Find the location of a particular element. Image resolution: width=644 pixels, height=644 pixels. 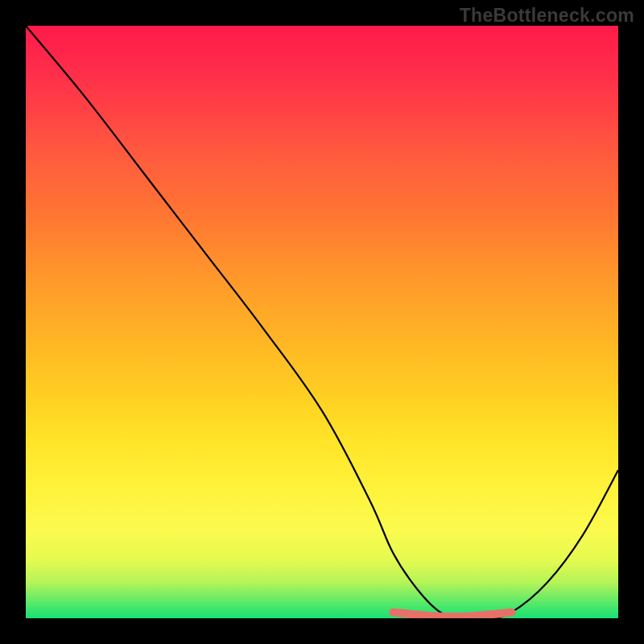

highlight-band-path is located at coordinates (452, 615).